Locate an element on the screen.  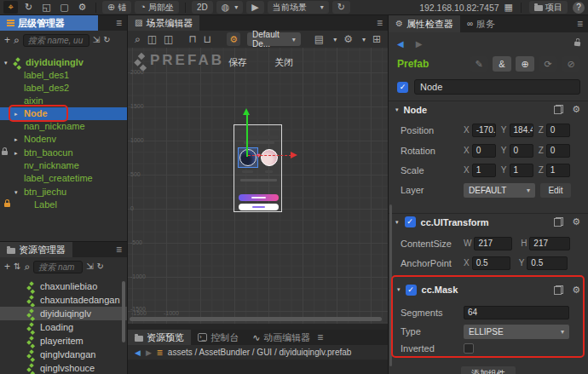
asset-row: playeritem is located at coordinates (64, 341).